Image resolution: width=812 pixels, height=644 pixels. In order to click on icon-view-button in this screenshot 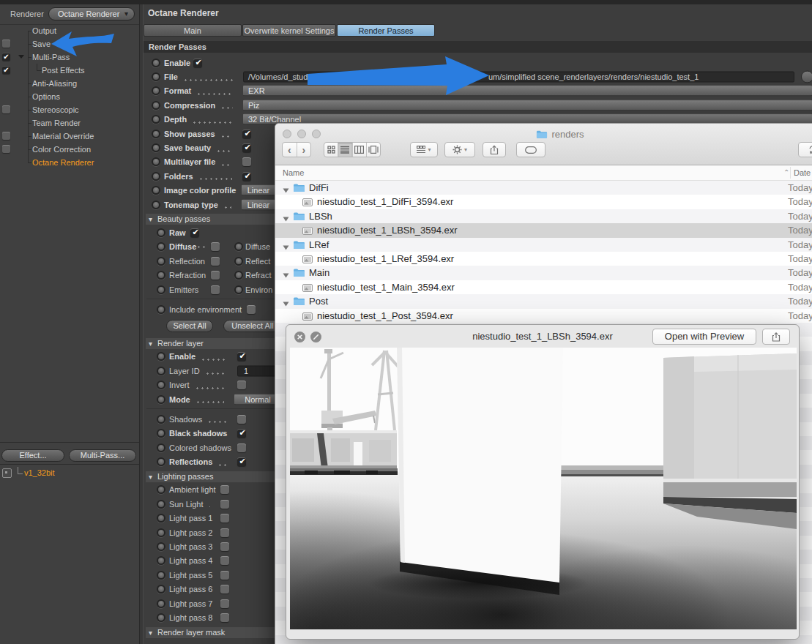, I will do `click(331, 149)`.